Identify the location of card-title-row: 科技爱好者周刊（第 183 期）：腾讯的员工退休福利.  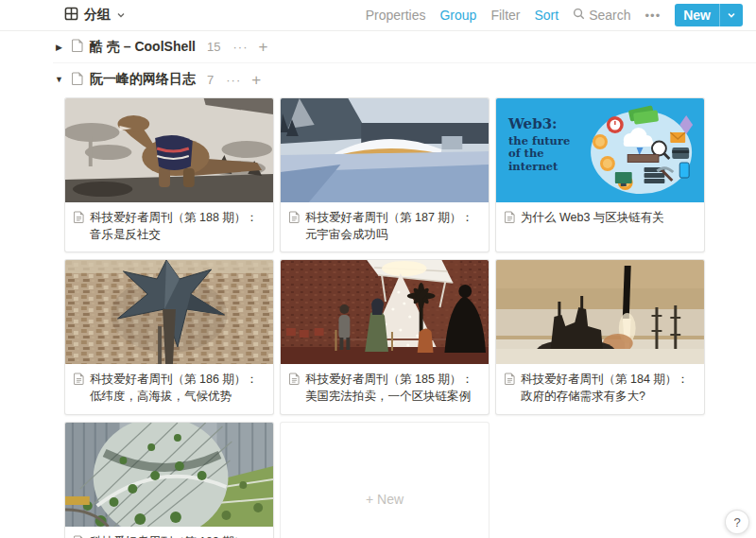
(169, 532).